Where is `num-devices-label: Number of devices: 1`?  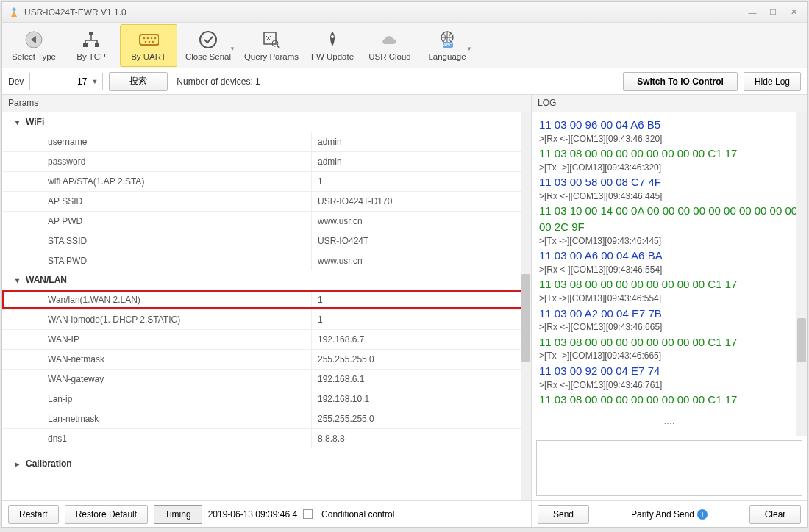 num-devices-label: Number of devices: 1 is located at coordinates (218, 82).